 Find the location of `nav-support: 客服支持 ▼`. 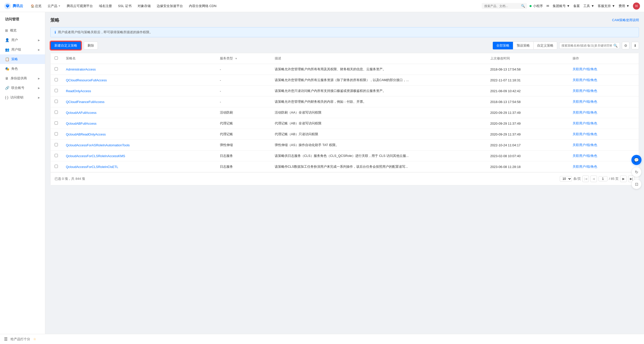

nav-support: 客服支持 ▼ is located at coordinates (606, 6).